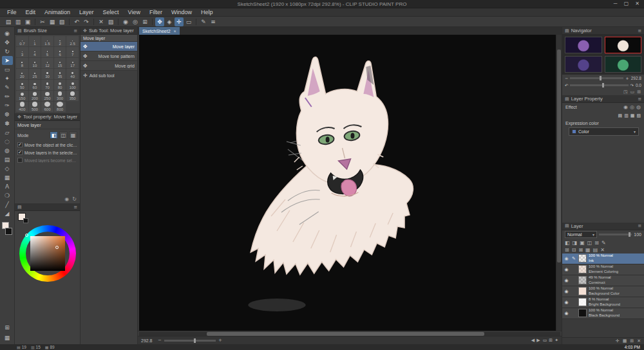 This screenshot has height=350, width=644. I want to click on layer-row-ink: ◉✎100 % NormalInk, so click(603, 259).